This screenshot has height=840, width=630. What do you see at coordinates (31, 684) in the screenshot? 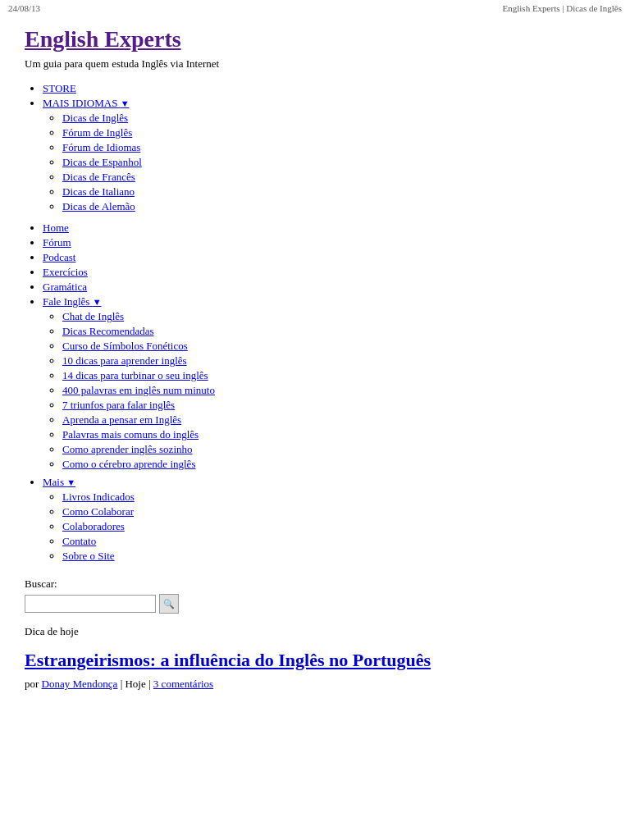
I see `author-label: por` at bounding box center [31, 684].